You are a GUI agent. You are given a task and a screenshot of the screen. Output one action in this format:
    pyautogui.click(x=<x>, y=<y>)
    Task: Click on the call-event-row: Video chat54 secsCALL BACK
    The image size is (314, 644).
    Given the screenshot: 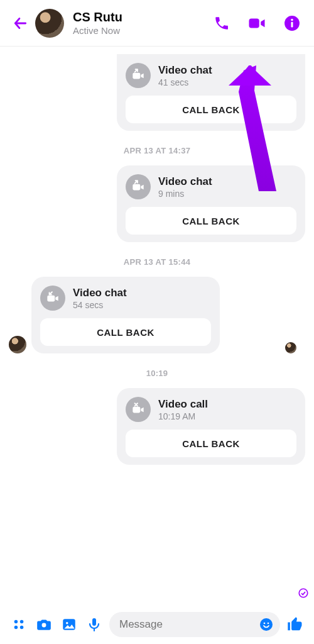 What is the action you would take?
    pyautogui.click(x=157, y=315)
    